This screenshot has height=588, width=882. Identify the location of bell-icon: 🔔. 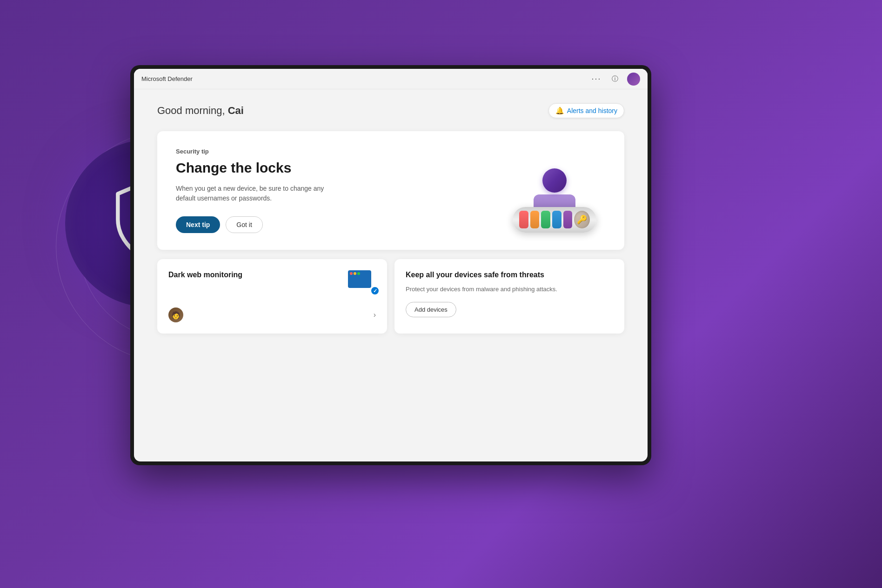
(560, 111).